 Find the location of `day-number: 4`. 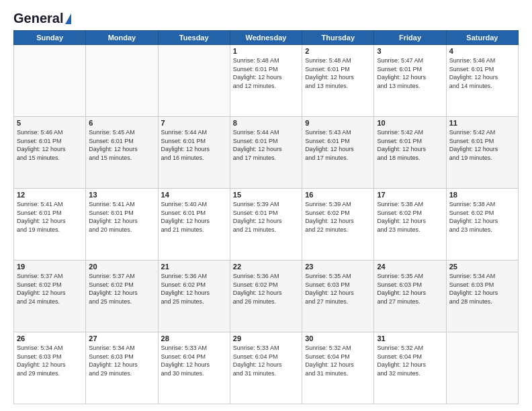

day-number: 4 is located at coordinates (482, 51).